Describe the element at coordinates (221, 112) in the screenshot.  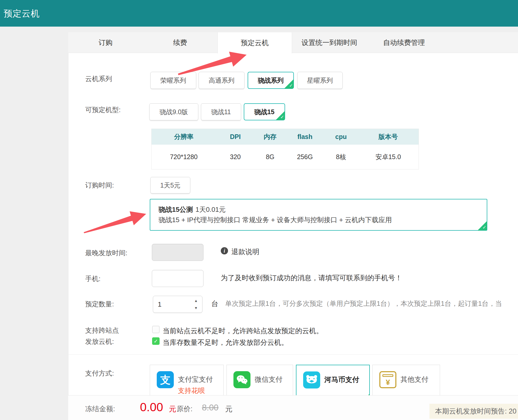
I see `model-option-label: 骁战11` at that location.